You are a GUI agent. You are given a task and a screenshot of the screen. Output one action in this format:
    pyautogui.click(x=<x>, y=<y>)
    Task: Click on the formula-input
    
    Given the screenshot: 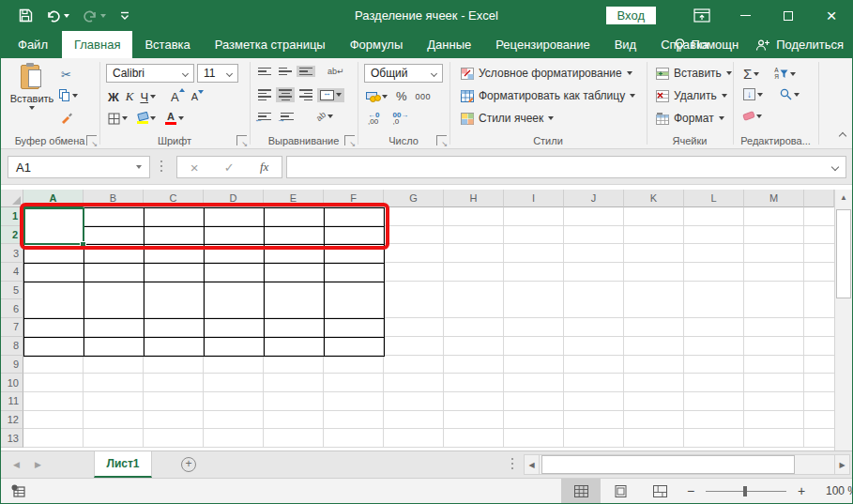 What is the action you would take?
    pyautogui.click(x=567, y=167)
    